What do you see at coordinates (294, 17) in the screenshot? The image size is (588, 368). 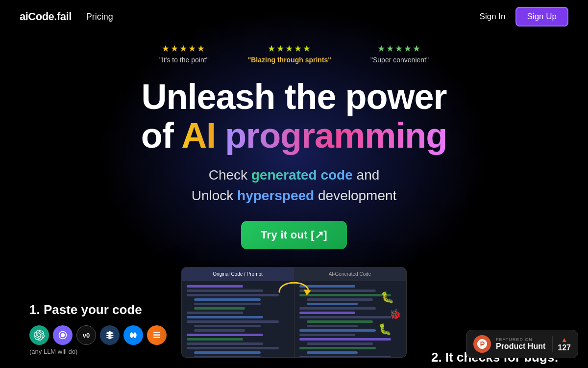 I see `navbar: aiCode.fail Pricing Sign In Sign Up` at bounding box center [294, 17].